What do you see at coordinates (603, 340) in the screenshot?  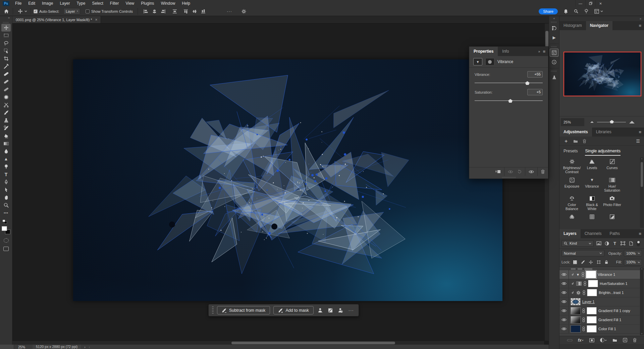 I see `new-adjustment-layer-icon` at bounding box center [603, 340].